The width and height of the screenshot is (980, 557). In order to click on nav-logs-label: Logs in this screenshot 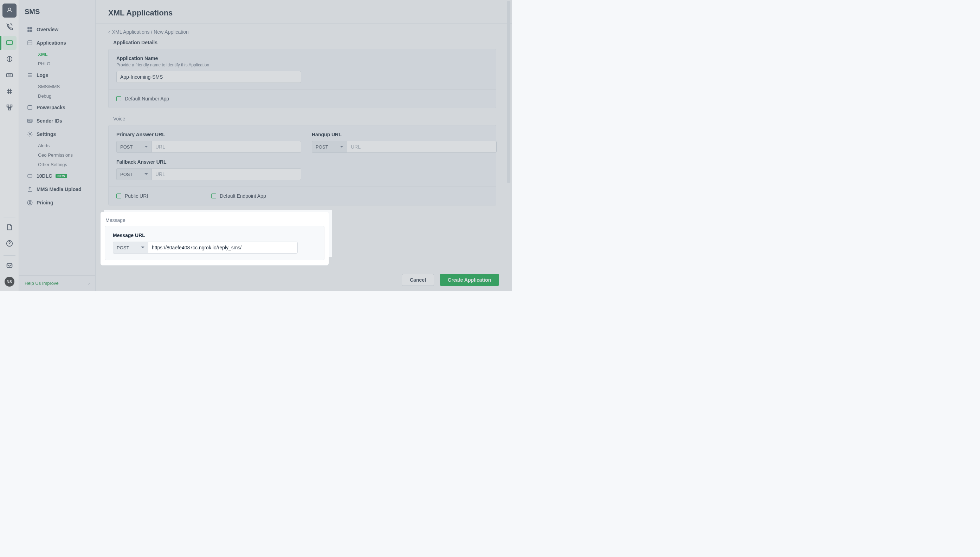, I will do `click(42, 75)`.